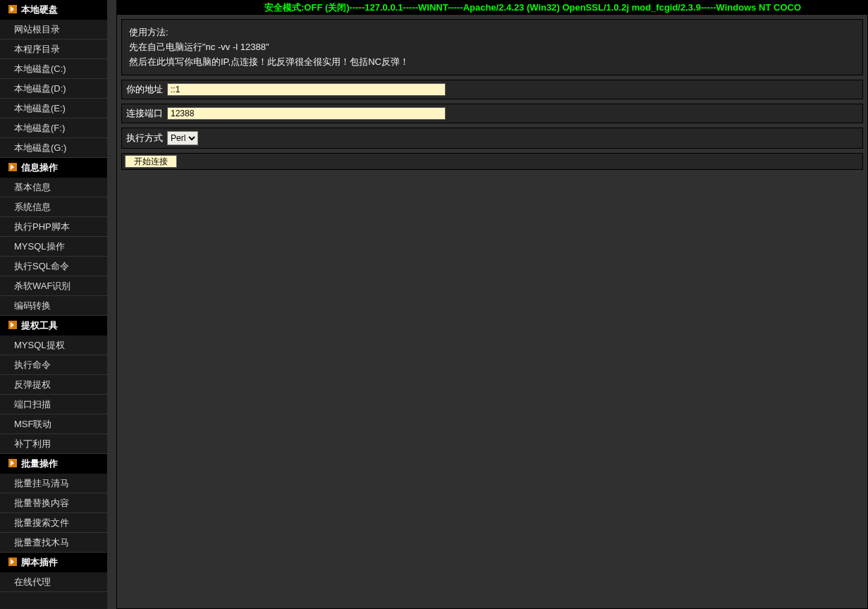  Describe the element at coordinates (54, 69) in the screenshot. I see `sidebar-item: 本地磁盘(C:)` at that location.